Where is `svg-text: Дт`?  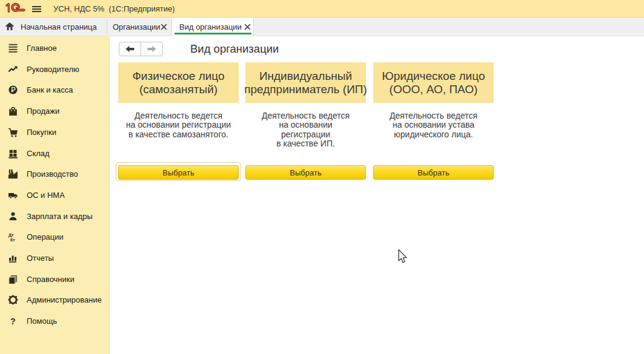 svg-text: Дт is located at coordinates (11, 235).